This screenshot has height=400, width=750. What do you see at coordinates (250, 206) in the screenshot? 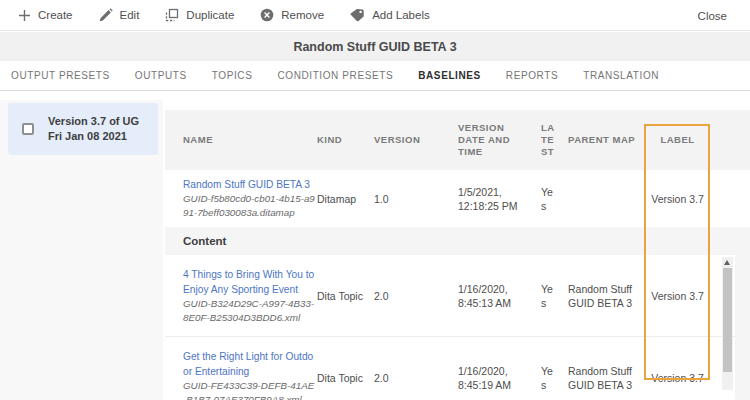
I see `map-guid: GUID-f5b80cd0-cb01-4b15-a991-7beff030083…` at bounding box center [250, 206].